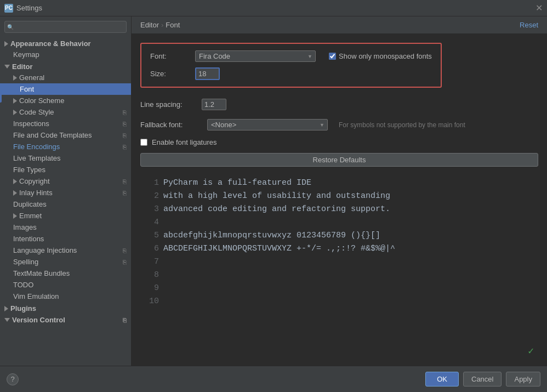  I want to click on font-select: Fira Code, so click(255, 56).